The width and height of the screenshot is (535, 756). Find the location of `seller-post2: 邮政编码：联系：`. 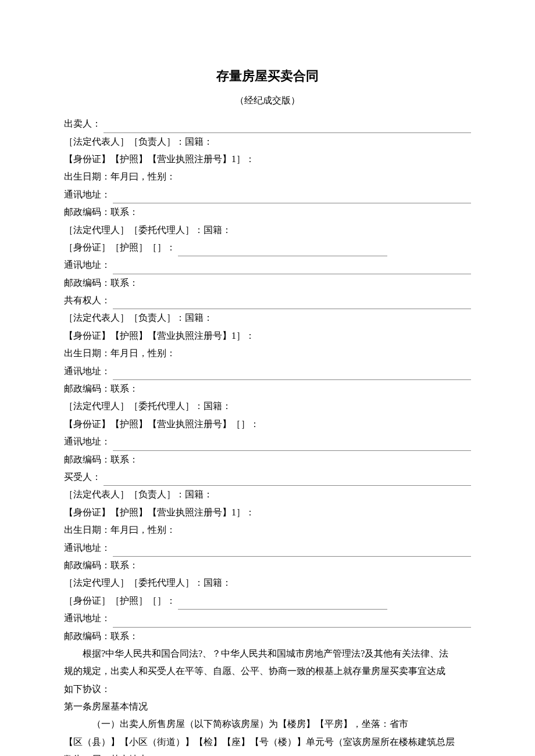

seller-post2: 邮政编码：联系： is located at coordinates (268, 283).